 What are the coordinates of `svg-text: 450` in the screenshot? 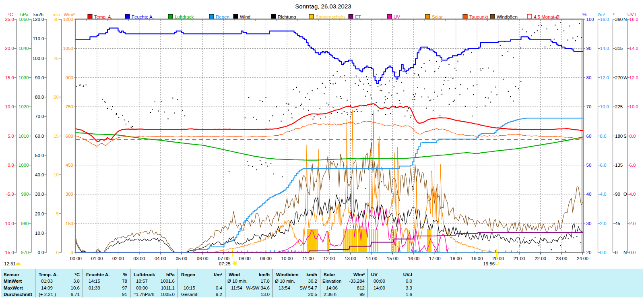 It's located at (69, 165).